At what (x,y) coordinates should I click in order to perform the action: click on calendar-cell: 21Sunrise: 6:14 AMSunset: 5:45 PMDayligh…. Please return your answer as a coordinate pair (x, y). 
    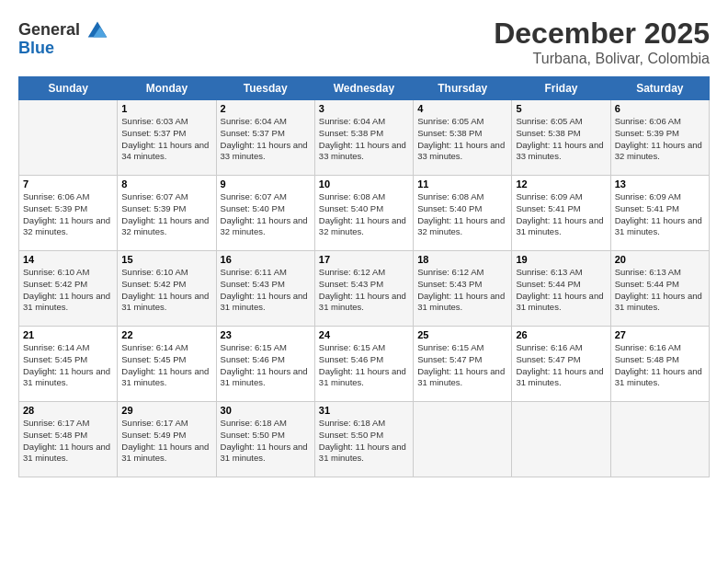
    Looking at the image, I should click on (68, 364).